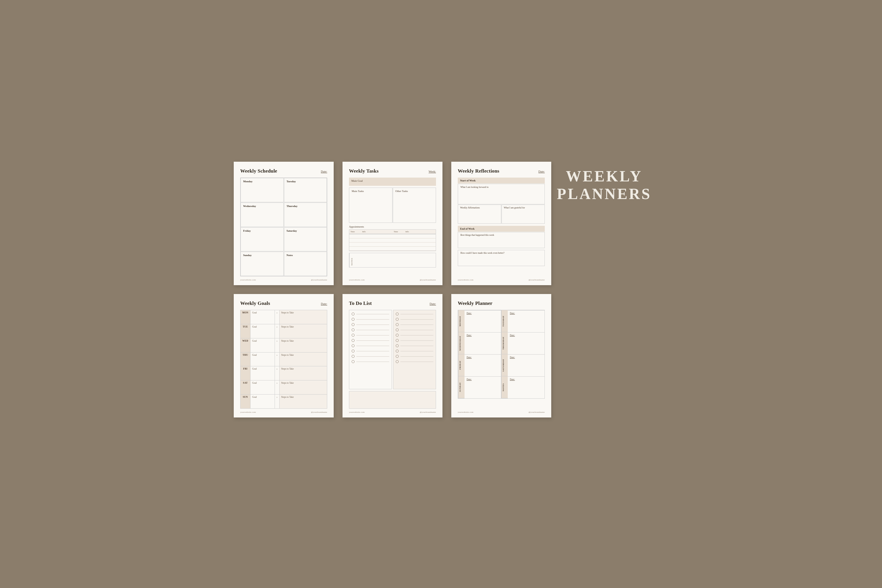 This screenshot has height=588, width=882. I want to click on time-header-2: Time, so click(398, 232).